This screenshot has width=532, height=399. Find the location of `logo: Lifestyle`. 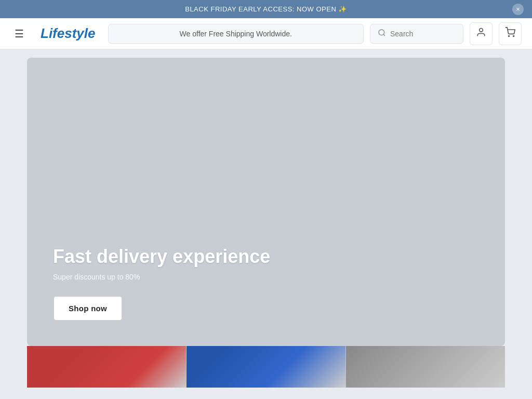

logo: Lifestyle is located at coordinates (68, 33).